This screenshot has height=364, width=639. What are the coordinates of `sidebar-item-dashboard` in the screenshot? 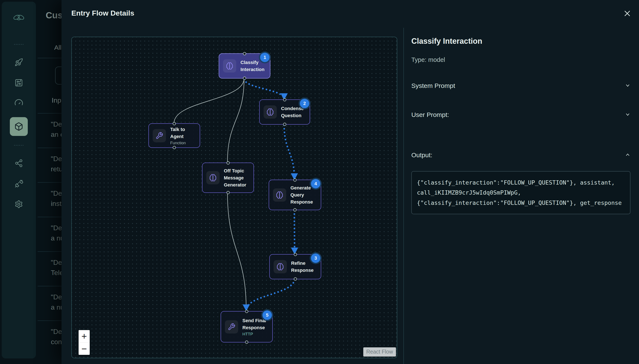 It's located at (19, 103).